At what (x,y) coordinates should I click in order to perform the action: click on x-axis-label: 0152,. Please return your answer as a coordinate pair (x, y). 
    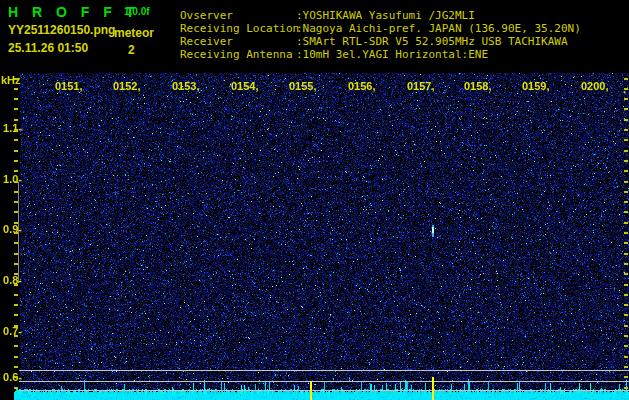
    Looking at the image, I should click on (127, 86).